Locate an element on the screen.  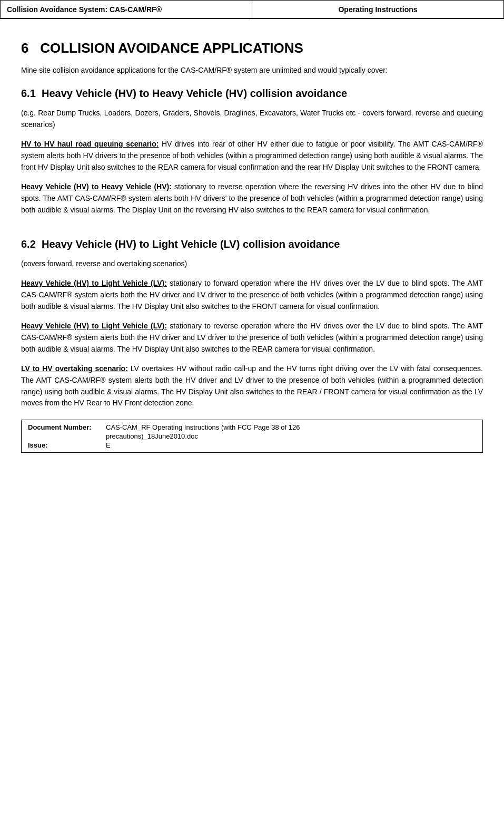
footer-issue-value: E is located at coordinates (108, 445).